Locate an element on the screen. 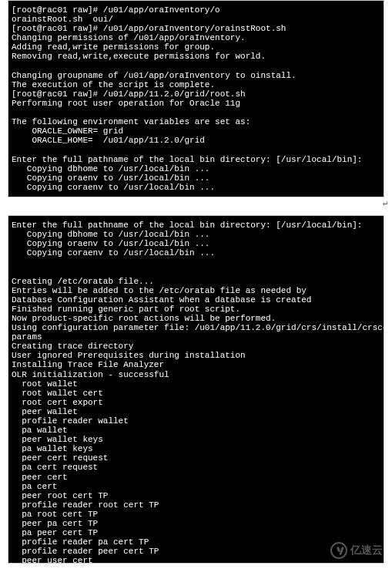 The height and width of the screenshot is (569, 392). terminal-line: pa cert is located at coordinates (196, 487).